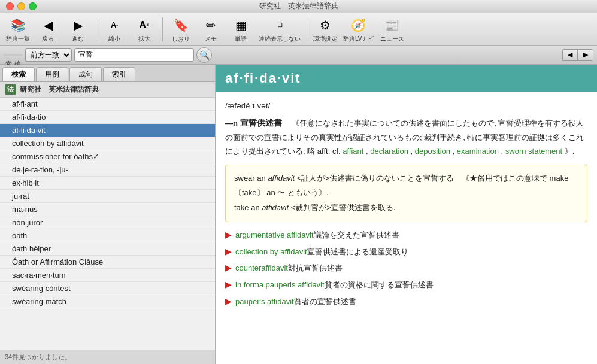 The image size is (597, 364). Describe the element at coordinates (357, 235) in the screenshot. I see `related-desc: 議論を交えた宣誓供述書` at that location.